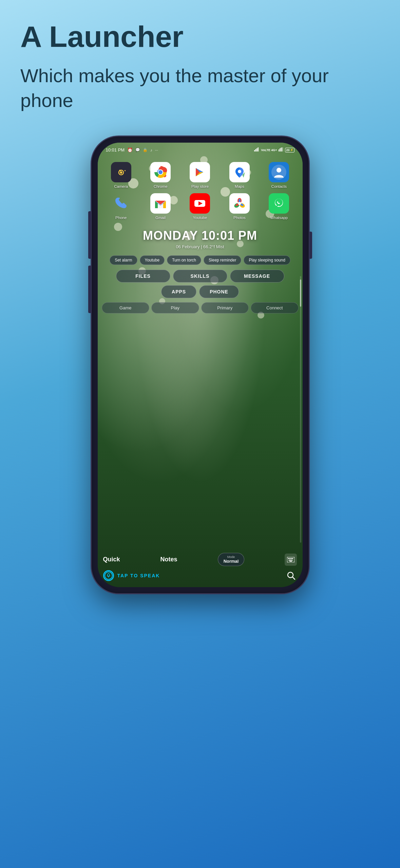  What do you see at coordinates (231, 560) in the screenshot?
I see `mode-pill: Mode Normal` at bounding box center [231, 560].